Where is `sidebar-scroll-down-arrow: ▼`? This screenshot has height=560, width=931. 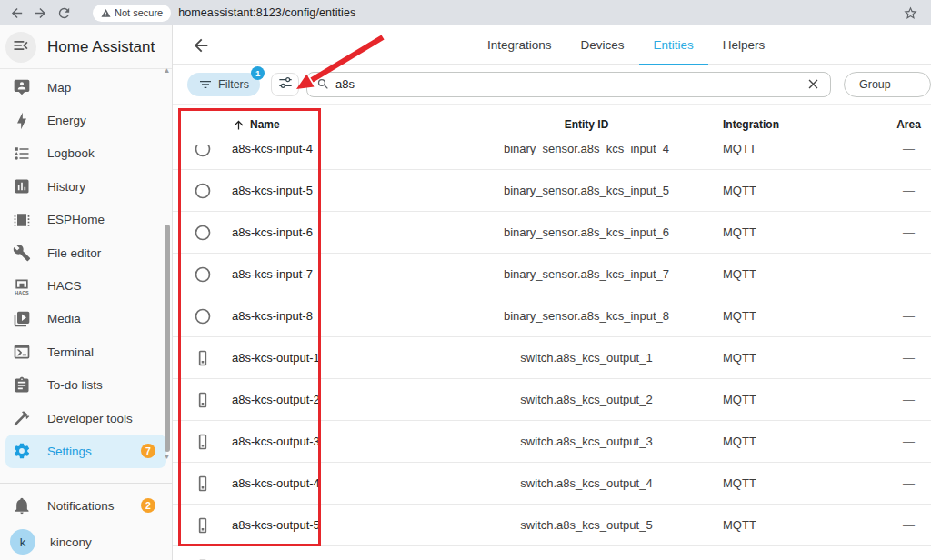
sidebar-scroll-down-arrow: ▼ is located at coordinates (167, 456).